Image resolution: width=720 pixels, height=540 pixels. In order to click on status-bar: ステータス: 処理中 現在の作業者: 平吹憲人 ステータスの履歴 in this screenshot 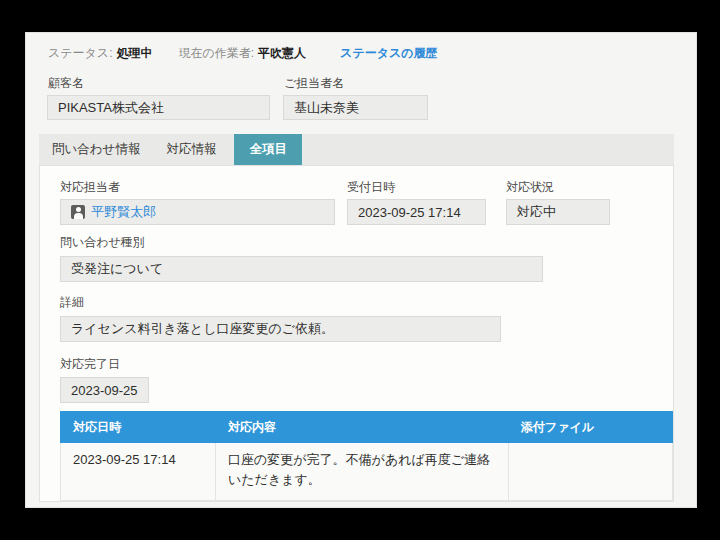, I will do `click(243, 54)`.